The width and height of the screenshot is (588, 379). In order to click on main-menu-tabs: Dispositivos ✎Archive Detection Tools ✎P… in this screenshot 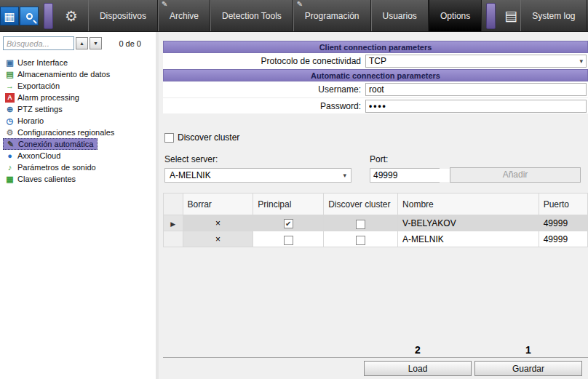, I will do `click(285, 16)`.